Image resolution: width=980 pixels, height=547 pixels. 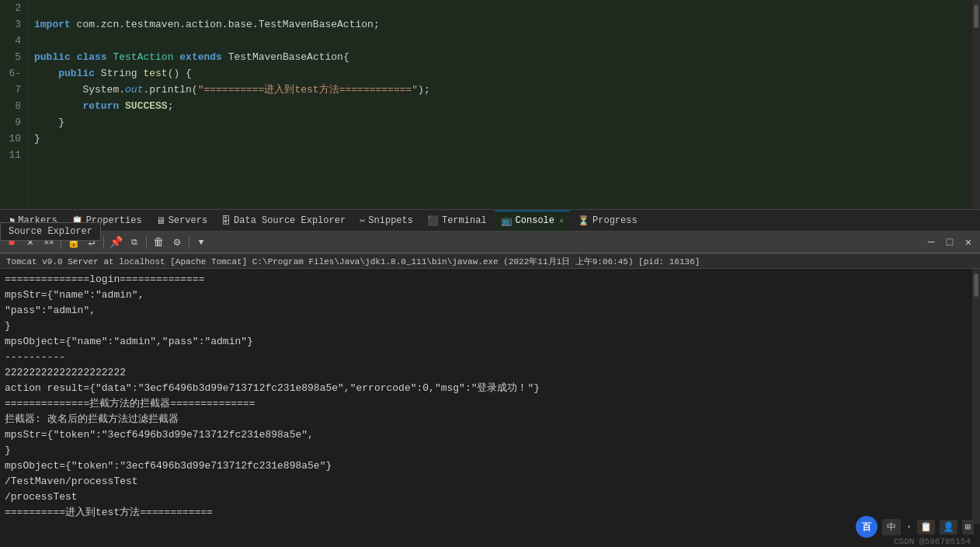 I want to click on status-info-bar: Tomcat v9.0 Server at localhost [Apache …, so click(x=490, y=261).